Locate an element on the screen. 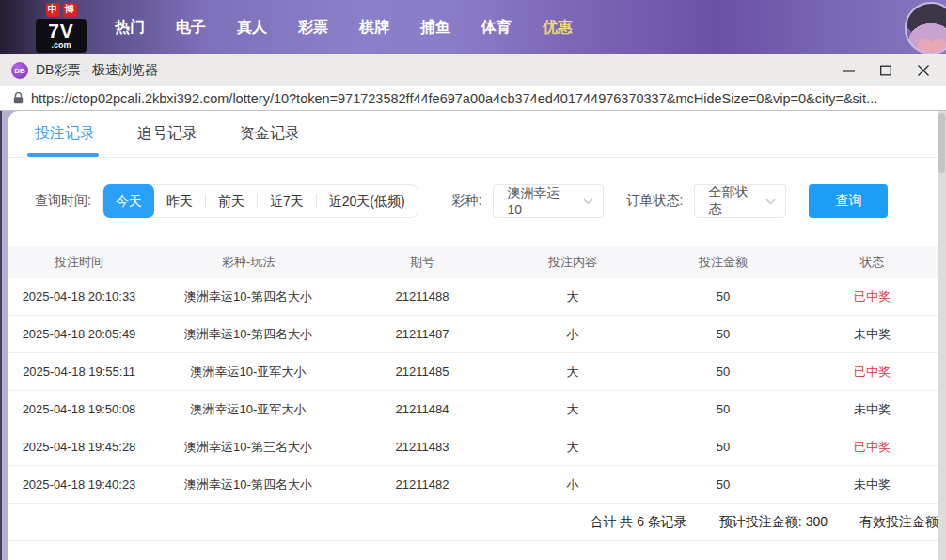  time-option-1: 昨天 is located at coordinates (180, 201).